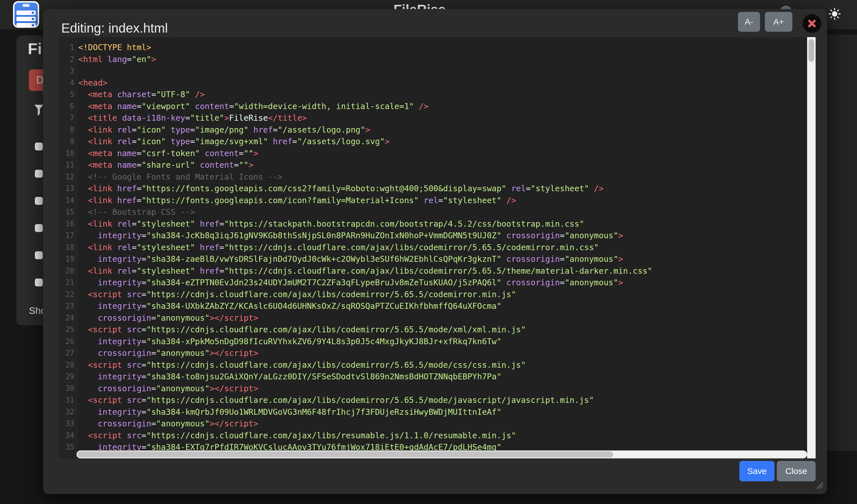  I want to click on code-line: 9 <link rel="icon" type="image/svg+xml" …, so click(437, 141).